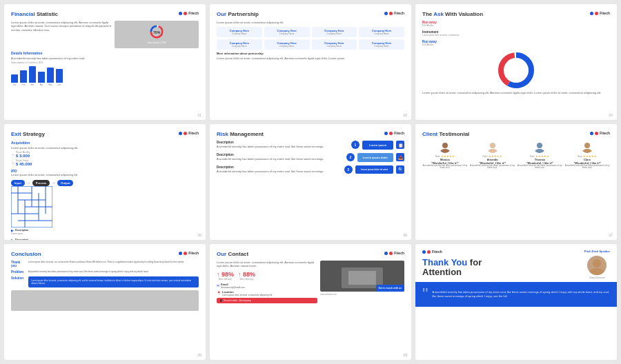 This screenshot has width=621, height=364. Describe the element at coordinates (59, 85) in the screenshot. I see `bar-label-6: Jun` at that location.